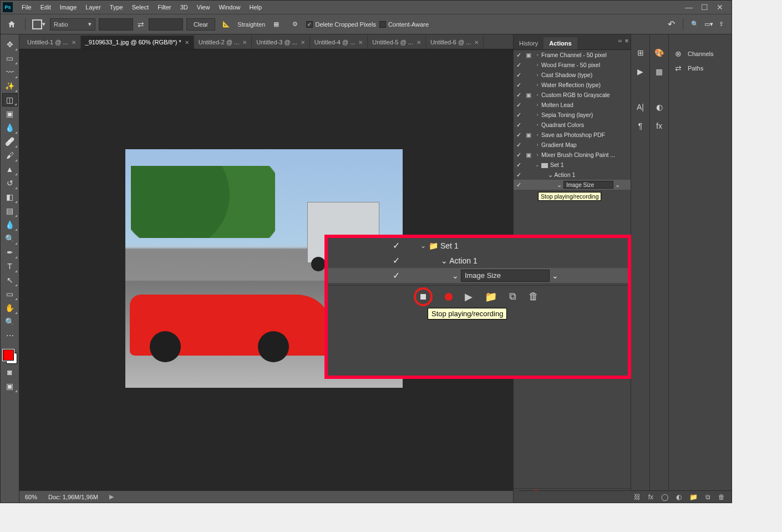  Describe the element at coordinates (341, 24) in the screenshot. I see `delete-cropped-checkbox: ✓Delete Cropped Pixels` at that location.